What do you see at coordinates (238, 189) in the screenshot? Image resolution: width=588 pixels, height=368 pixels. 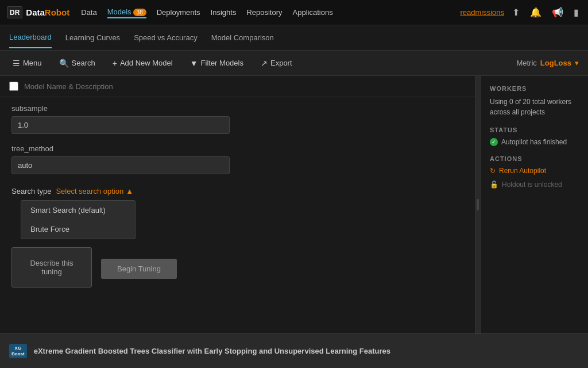 I see `search-type-row: Search type Select search option ▲` at bounding box center [238, 189].